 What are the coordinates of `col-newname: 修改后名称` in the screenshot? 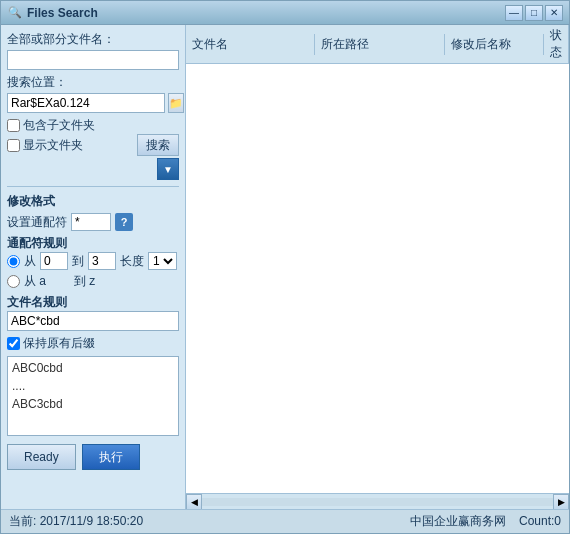 It's located at (494, 44).